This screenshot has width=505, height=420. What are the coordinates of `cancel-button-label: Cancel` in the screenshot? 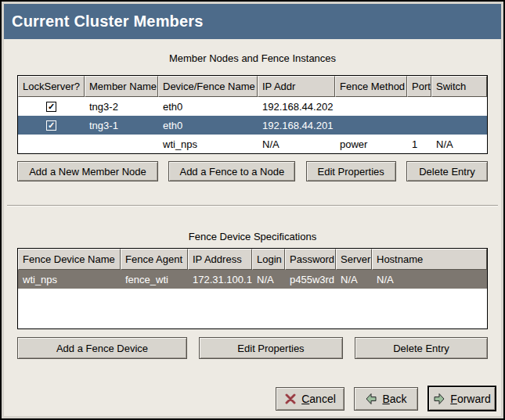 It's located at (319, 399).